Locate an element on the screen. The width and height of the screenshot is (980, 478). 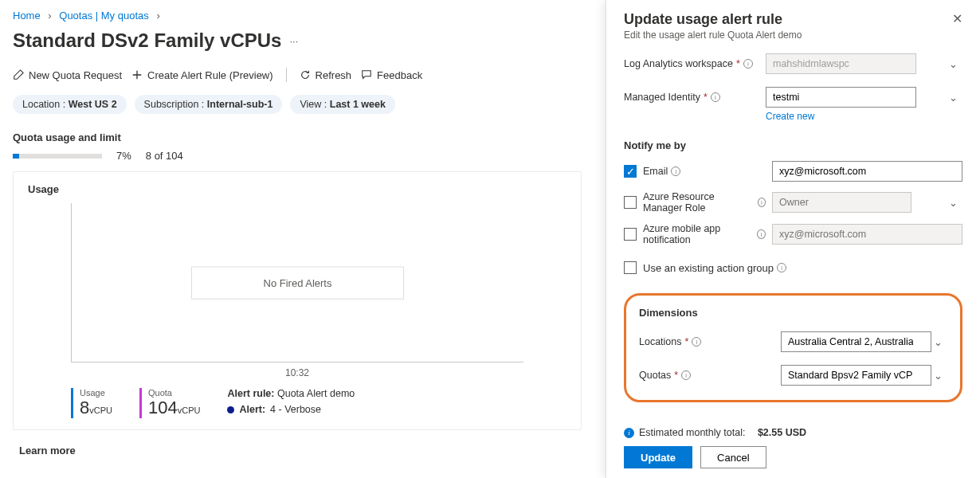
email-checkbox: ✓ is located at coordinates (630, 171).